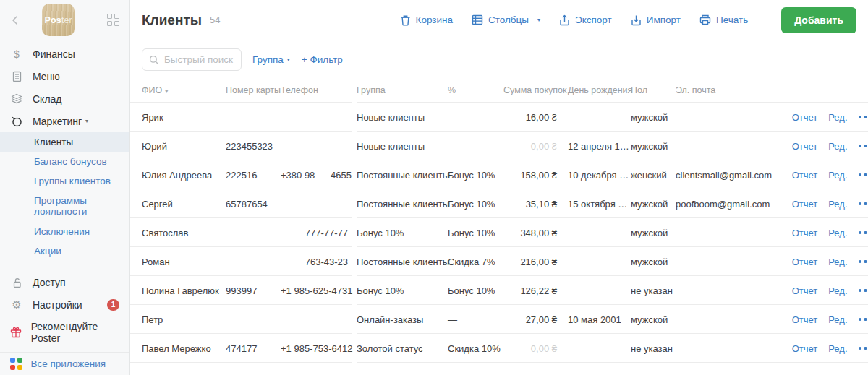  I want to click on page-title: Клиенты, so click(172, 20).